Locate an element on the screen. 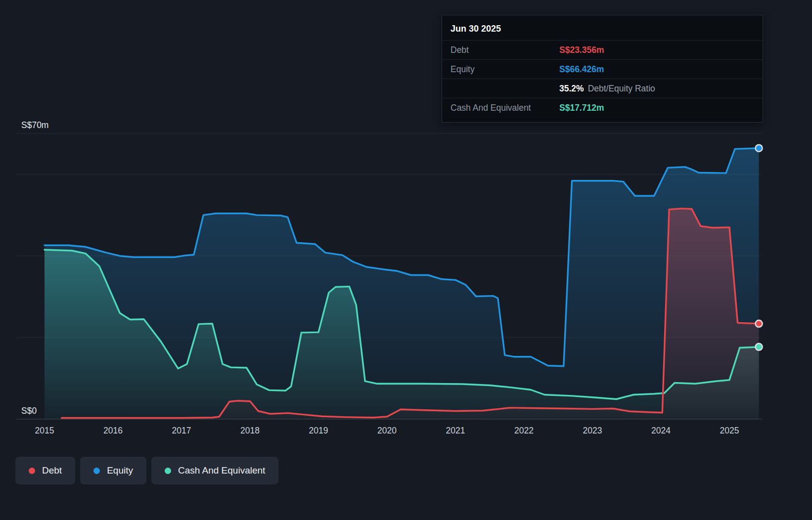 This screenshot has width=812, height=520. tooltip-equity-row: Equity S$66.426m is located at coordinates (602, 69).